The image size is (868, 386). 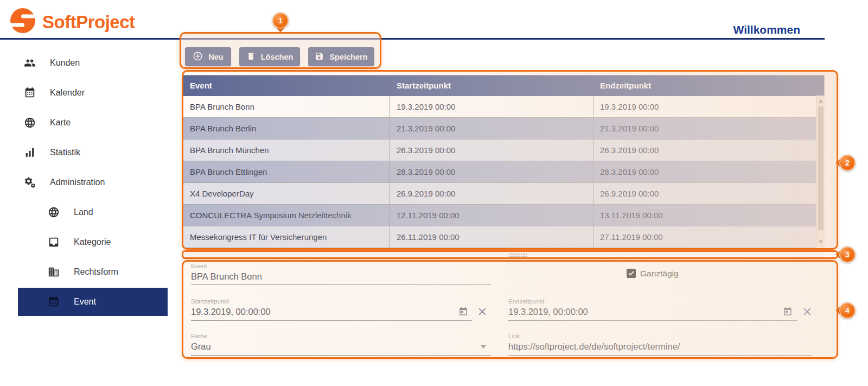 I want to click on people-icon, so click(x=30, y=63).